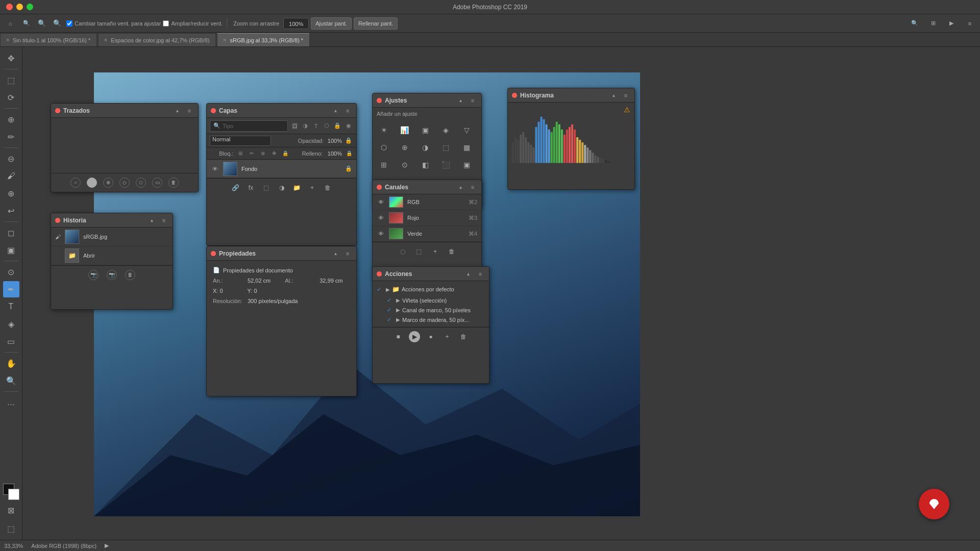 Image resolution: width=980 pixels, height=551 pixels. Describe the element at coordinates (305, 126) in the screenshot. I see `capas-filter-adjust: ◑` at that location.